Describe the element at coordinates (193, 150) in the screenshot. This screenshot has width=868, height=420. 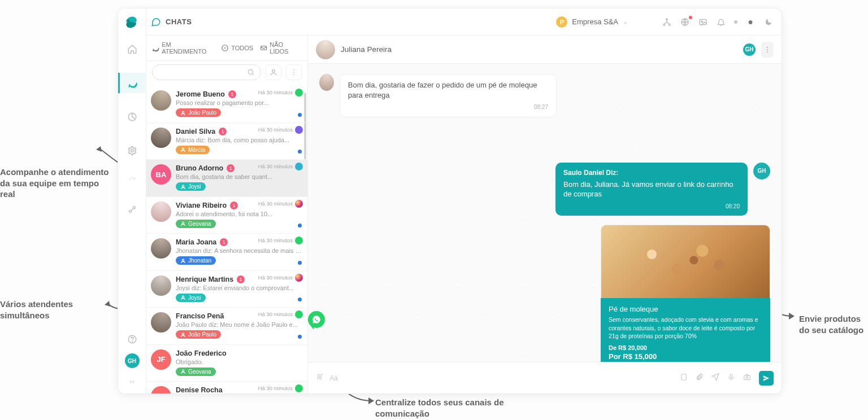
I see `assignee-tag: Márcia` at that location.